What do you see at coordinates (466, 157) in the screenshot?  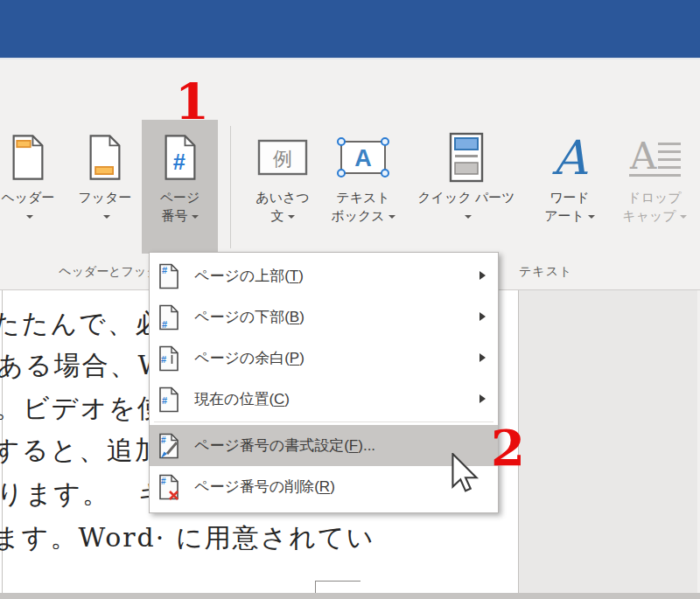 I see `quickparts-icon` at bounding box center [466, 157].